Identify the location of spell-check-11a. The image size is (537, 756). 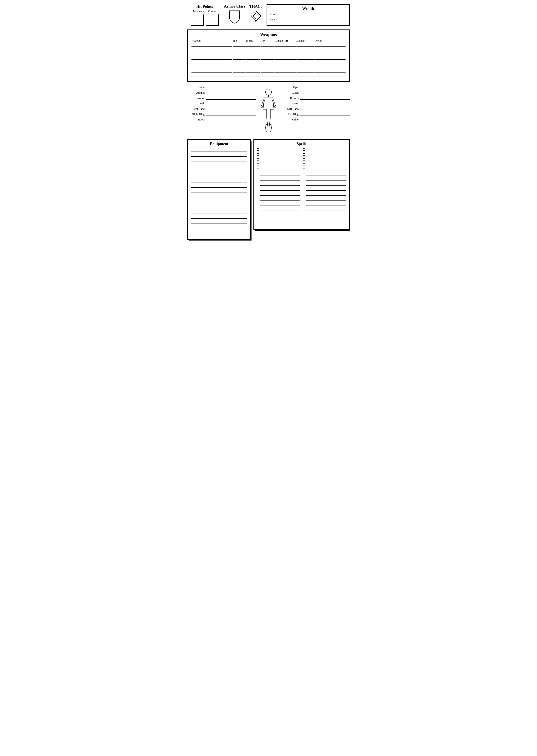
(258, 199).